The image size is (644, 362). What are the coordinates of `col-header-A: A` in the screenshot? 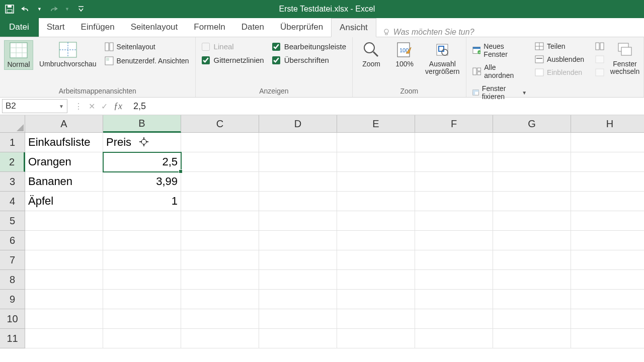 It's located at (64, 124).